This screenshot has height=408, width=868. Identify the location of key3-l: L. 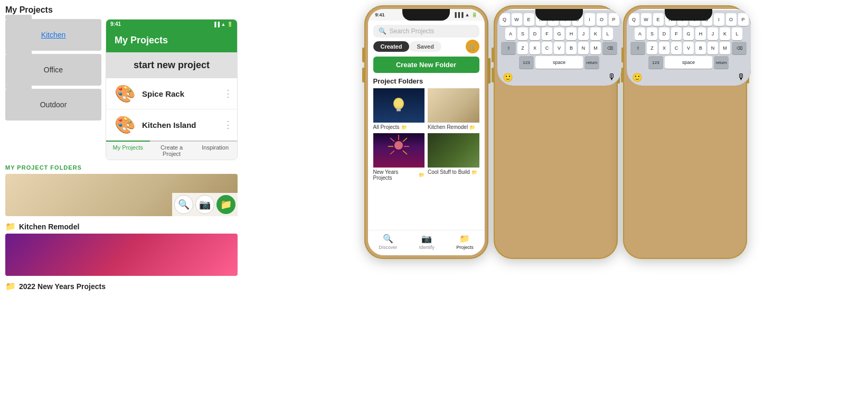
(737, 34).